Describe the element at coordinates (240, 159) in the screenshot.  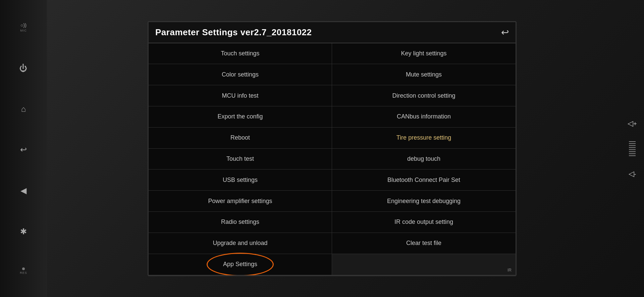
I see `setting-touch-test: Touch test` at that location.